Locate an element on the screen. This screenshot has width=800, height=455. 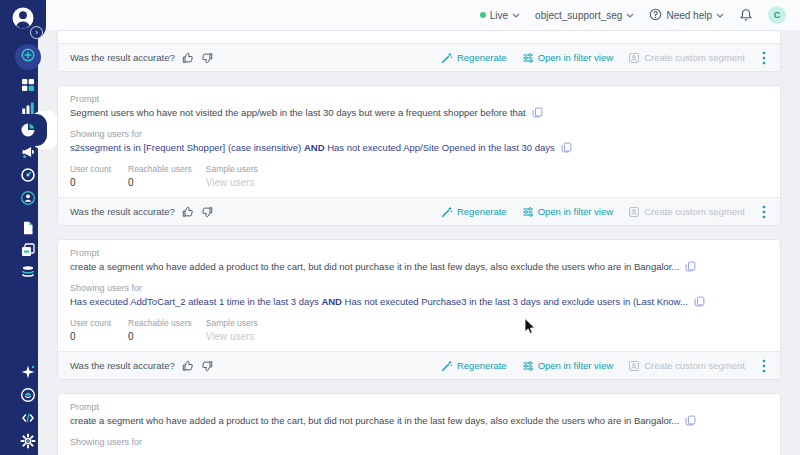
card-body-clipped is located at coordinates (419, 37).